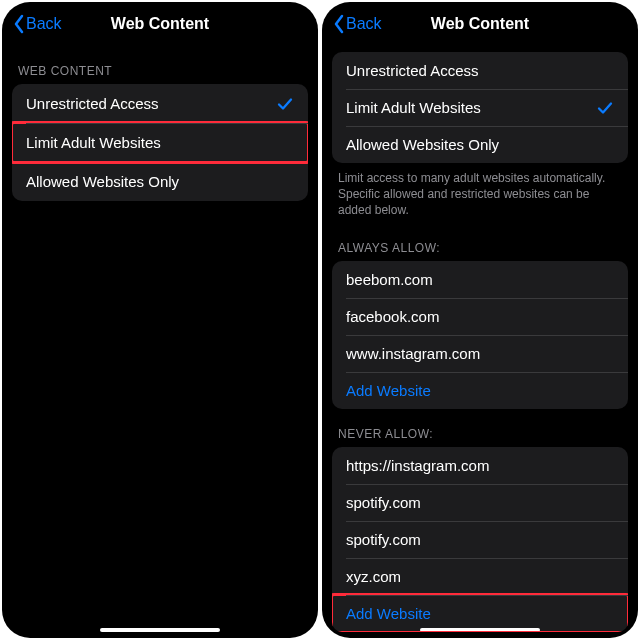 This screenshot has width=640, height=640. What do you see at coordinates (480, 466) in the screenshot?
I see `list-item: https://instagram.com` at bounding box center [480, 466].